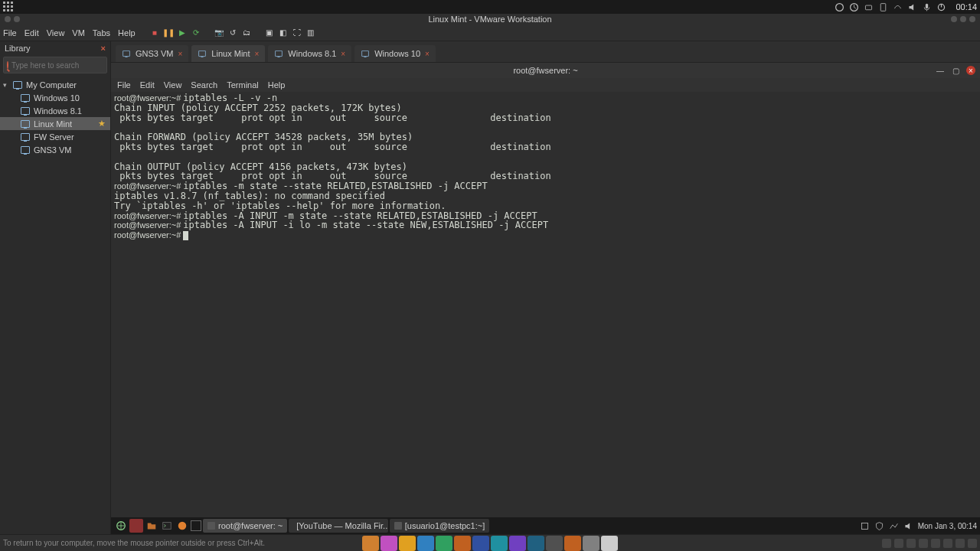  I want to click on restart-button: ⟳, so click(196, 33).